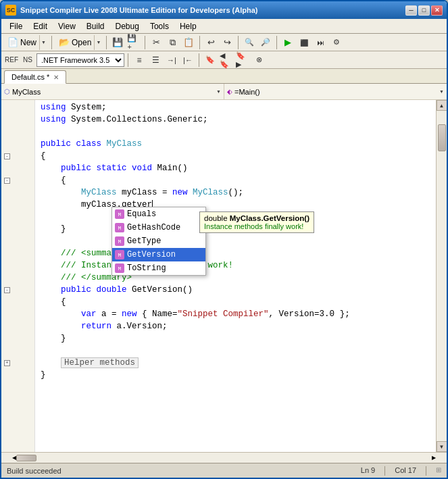 The image size is (448, 479). Describe the element at coordinates (43, 43) in the screenshot. I see `new-dropdown-arrow` at that location.